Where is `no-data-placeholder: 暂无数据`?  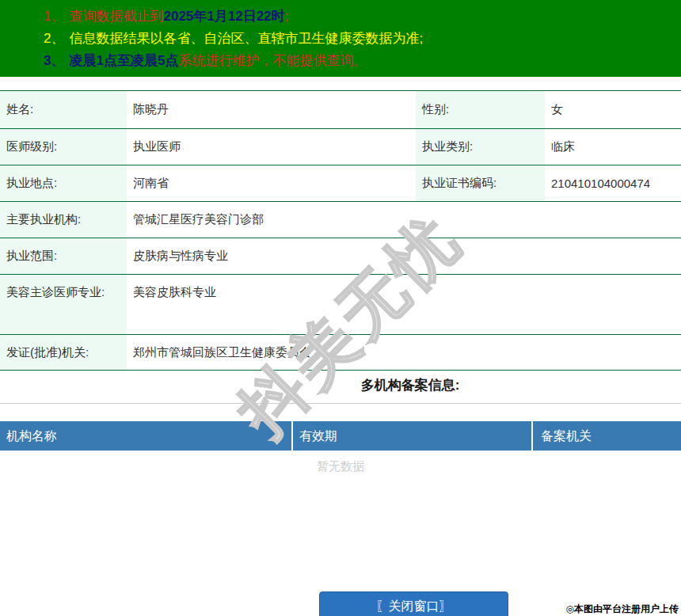 no-data-placeholder: 暂无数据 is located at coordinates (340, 462).